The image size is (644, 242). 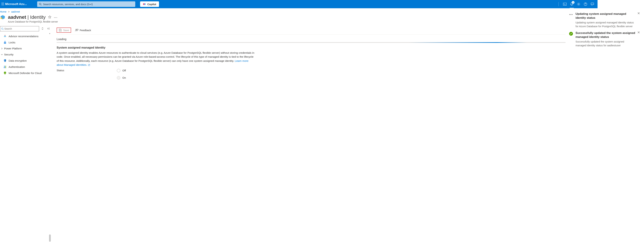 What do you see at coordinates (20, 29) in the screenshot?
I see `sidebar-search` at bounding box center [20, 29].